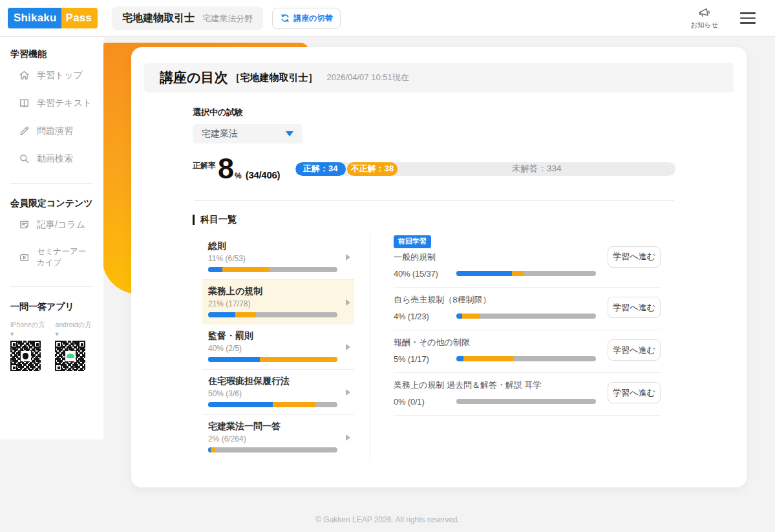  What do you see at coordinates (52, 346) in the screenshot?
I see `qr-code-row: iPhoneの方 ▾ androidの方 ▾` at bounding box center [52, 346].